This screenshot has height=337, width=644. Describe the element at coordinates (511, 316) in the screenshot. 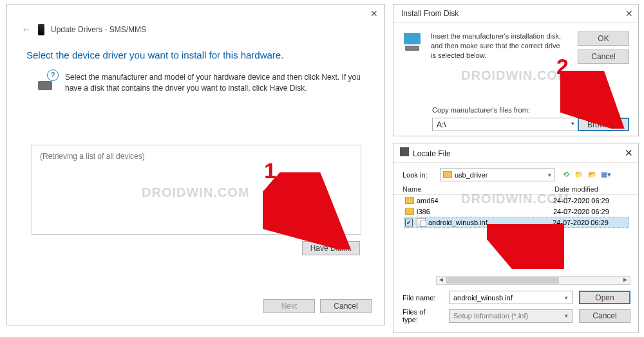

I see `files-of-type-combo: Setup Information (*.inf) ▾` at that location.